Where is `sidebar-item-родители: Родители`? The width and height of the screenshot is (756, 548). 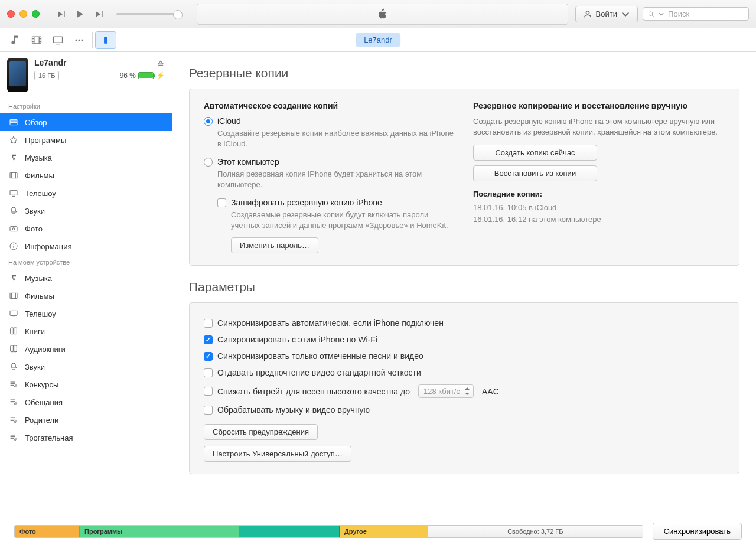 sidebar-item-родители: Родители is located at coordinates (86, 420).